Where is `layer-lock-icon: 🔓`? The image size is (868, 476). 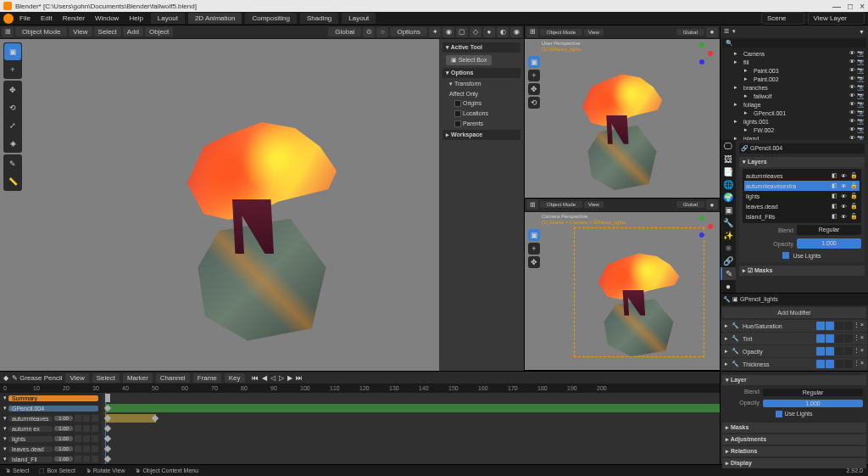 layer-lock-icon: 🔓 is located at coordinates (854, 176).